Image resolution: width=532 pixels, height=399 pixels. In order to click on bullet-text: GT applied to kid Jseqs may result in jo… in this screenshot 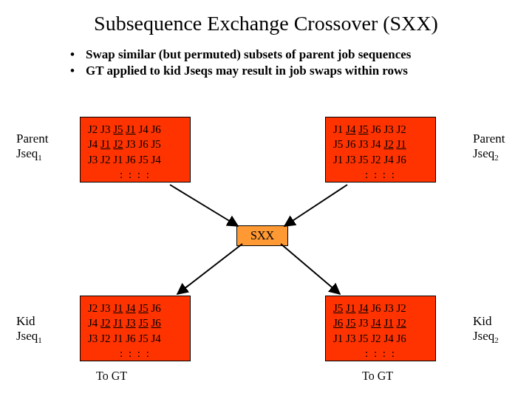, I will do `click(247, 71)`.